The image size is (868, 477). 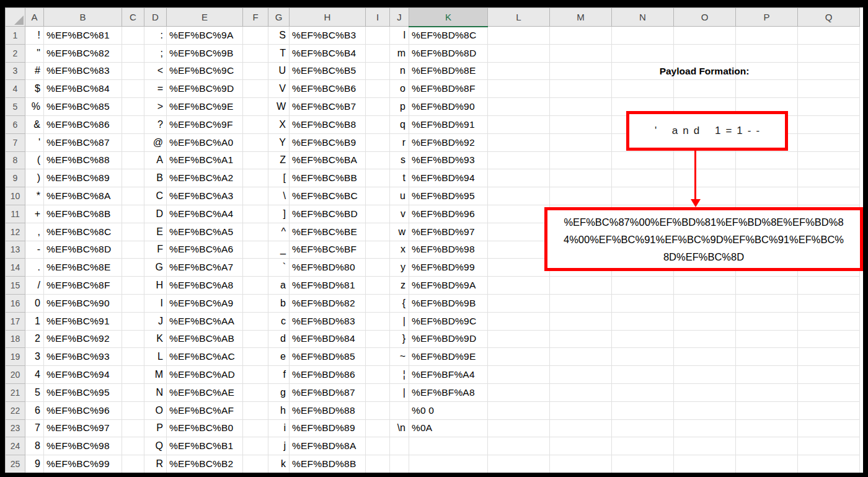 I want to click on cell-E15: %EF%BC%A8, so click(x=205, y=285).